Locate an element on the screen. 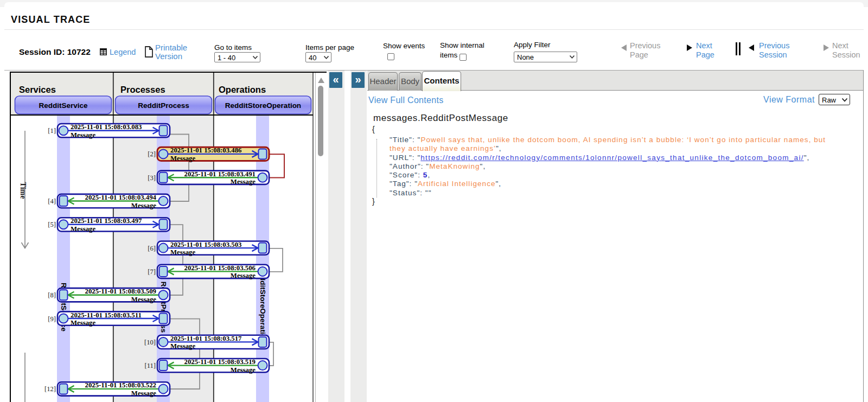  svg-text: 2025-11-01 15:08:03.517 is located at coordinates (206, 339).